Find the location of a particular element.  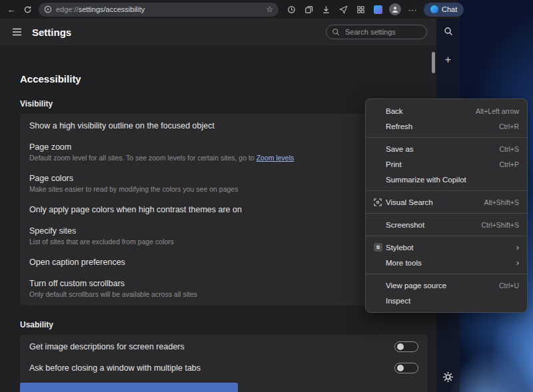

back-icon: ← is located at coordinates (11, 9).